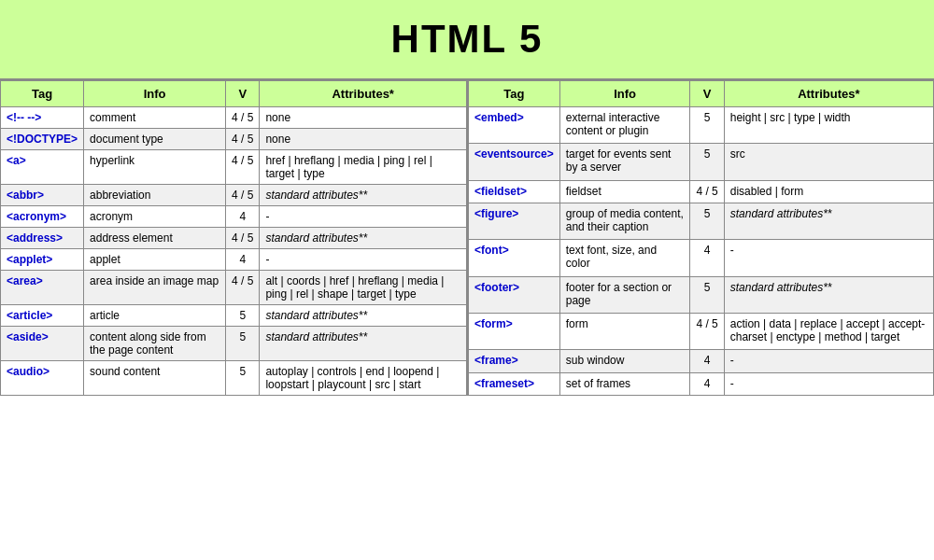 The width and height of the screenshot is (934, 560). What do you see at coordinates (625, 361) in the screenshot?
I see `info-cell: sub window` at bounding box center [625, 361].